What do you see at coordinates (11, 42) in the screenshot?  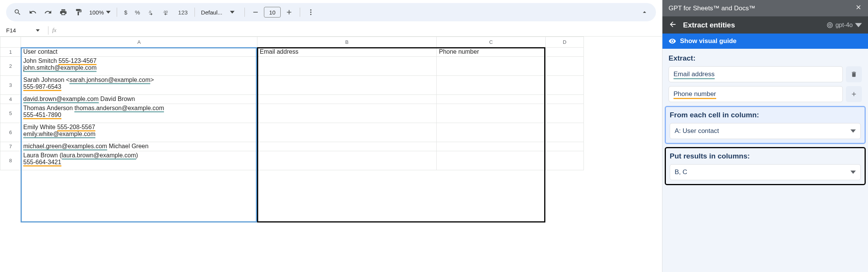 I see `select-all-corner` at bounding box center [11, 42].